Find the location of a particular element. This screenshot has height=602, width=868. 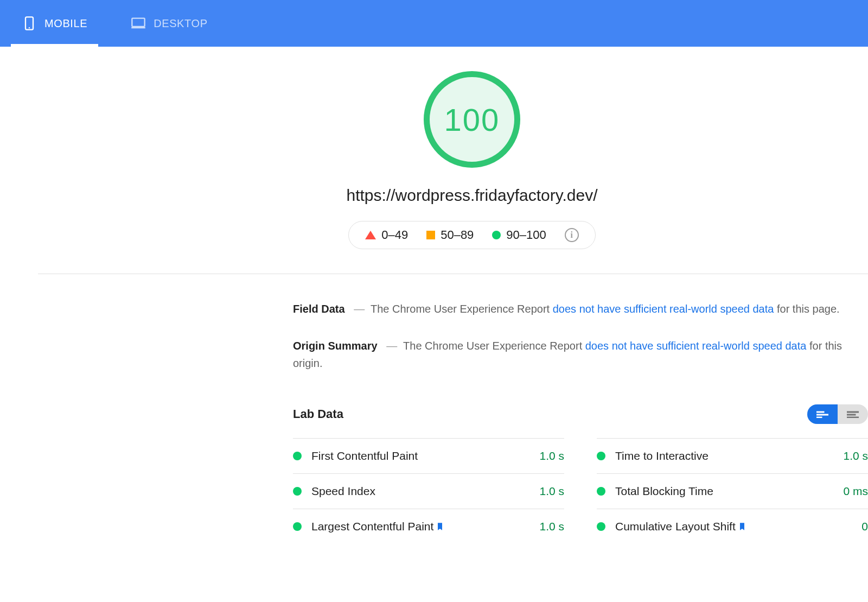

metric-left: First Contentful Paint is located at coordinates (355, 456).